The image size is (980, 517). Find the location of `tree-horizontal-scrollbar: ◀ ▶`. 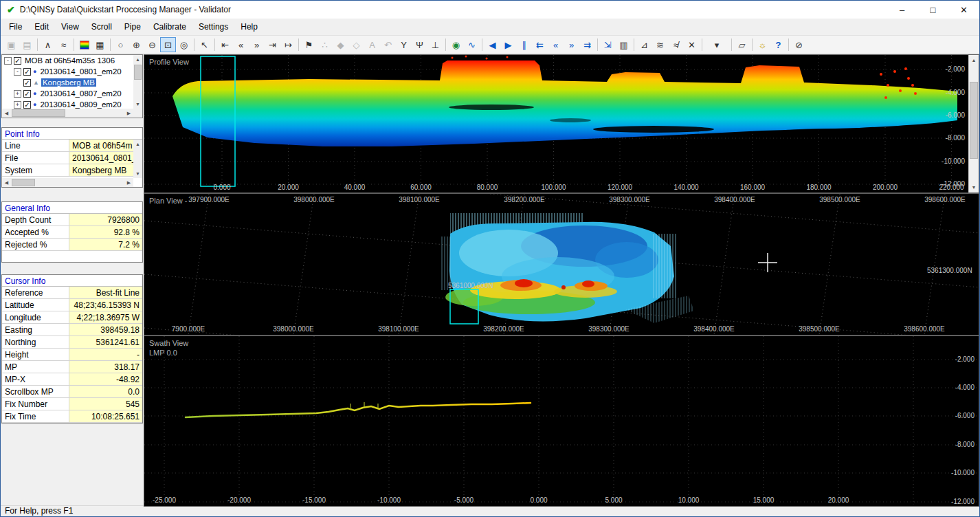

tree-horizontal-scrollbar: ◀ ▶ is located at coordinates (67, 113).